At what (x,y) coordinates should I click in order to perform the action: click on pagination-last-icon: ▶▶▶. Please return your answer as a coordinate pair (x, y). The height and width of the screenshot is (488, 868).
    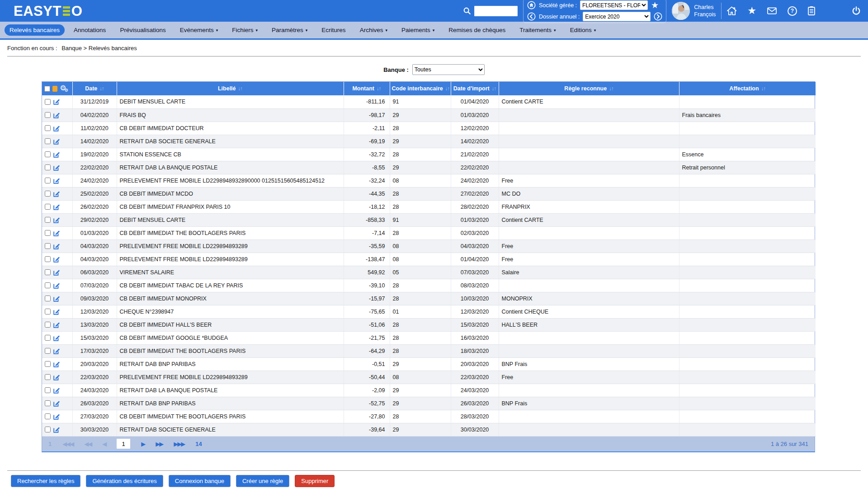
    Looking at the image, I should click on (179, 444).